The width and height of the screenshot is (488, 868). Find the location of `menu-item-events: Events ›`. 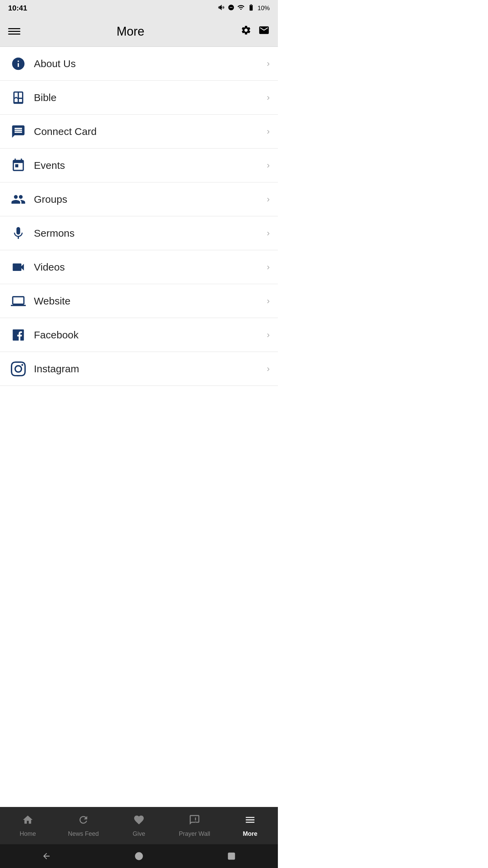

menu-item-events: Events › is located at coordinates (139, 165).